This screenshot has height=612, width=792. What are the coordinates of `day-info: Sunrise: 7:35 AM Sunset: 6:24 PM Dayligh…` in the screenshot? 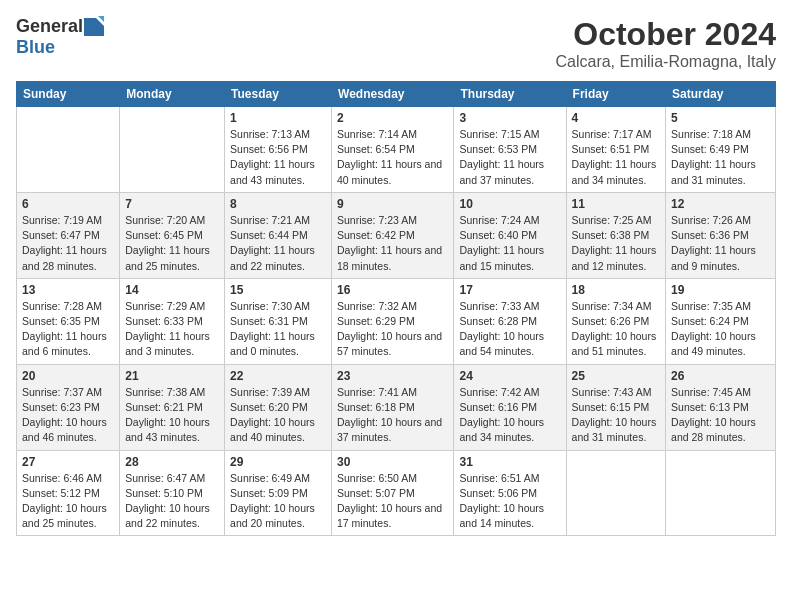 It's located at (720, 330).